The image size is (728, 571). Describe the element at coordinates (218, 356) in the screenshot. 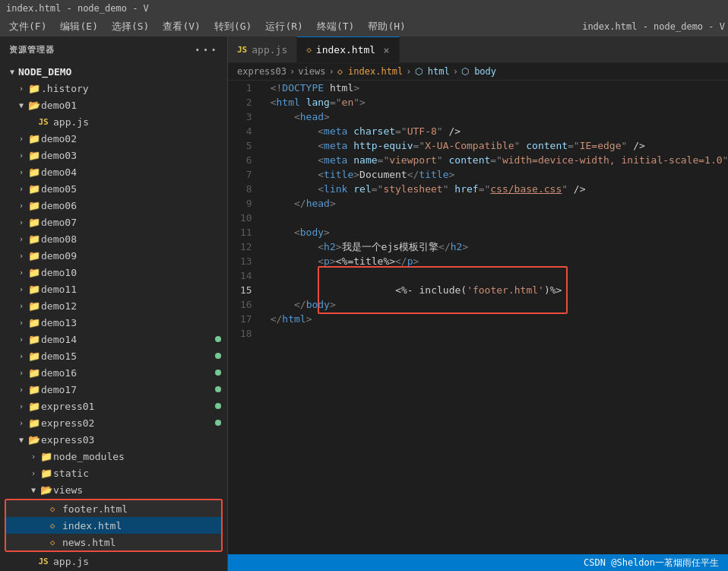

I see `dot-demo15` at that location.